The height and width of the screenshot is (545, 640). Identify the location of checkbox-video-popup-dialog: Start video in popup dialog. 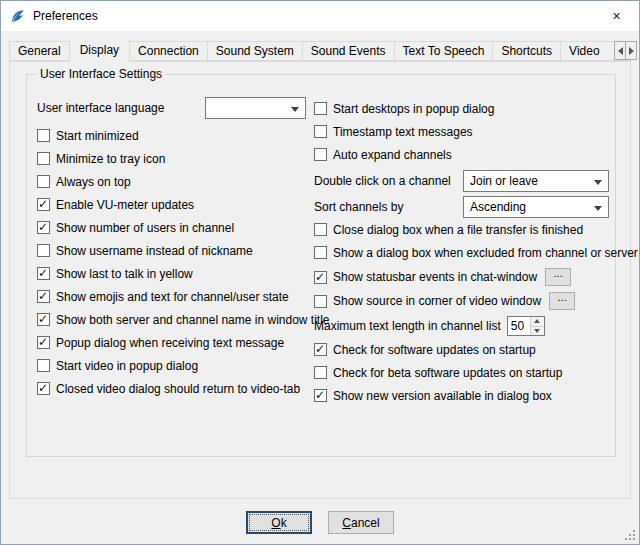
(177, 366).